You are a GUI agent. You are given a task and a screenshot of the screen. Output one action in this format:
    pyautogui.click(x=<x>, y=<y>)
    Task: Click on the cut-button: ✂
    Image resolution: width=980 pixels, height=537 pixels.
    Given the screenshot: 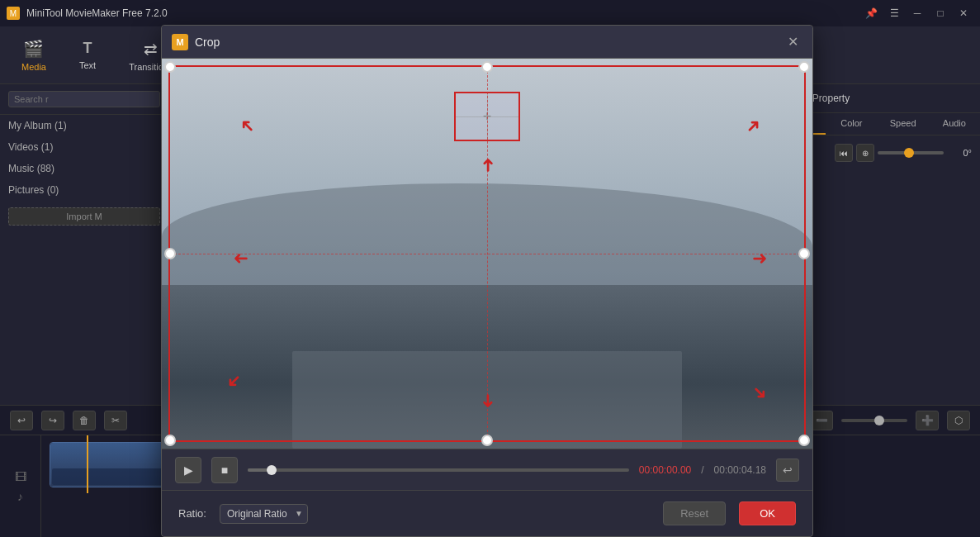 What is the action you would take?
    pyautogui.click(x=116, y=421)
    